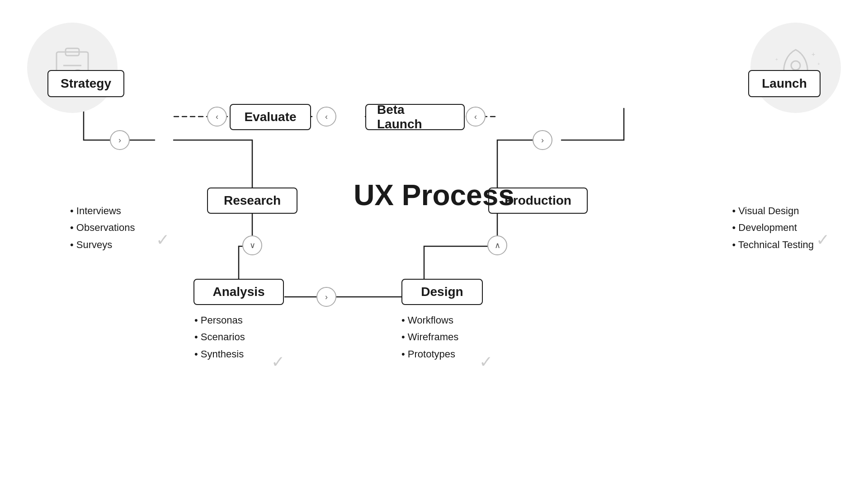 The image size is (868, 488). What do you see at coordinates (217, 117) in the screenshot?
I see `arrow-left-evaluate: ‹` at bounding box center [217, 117].